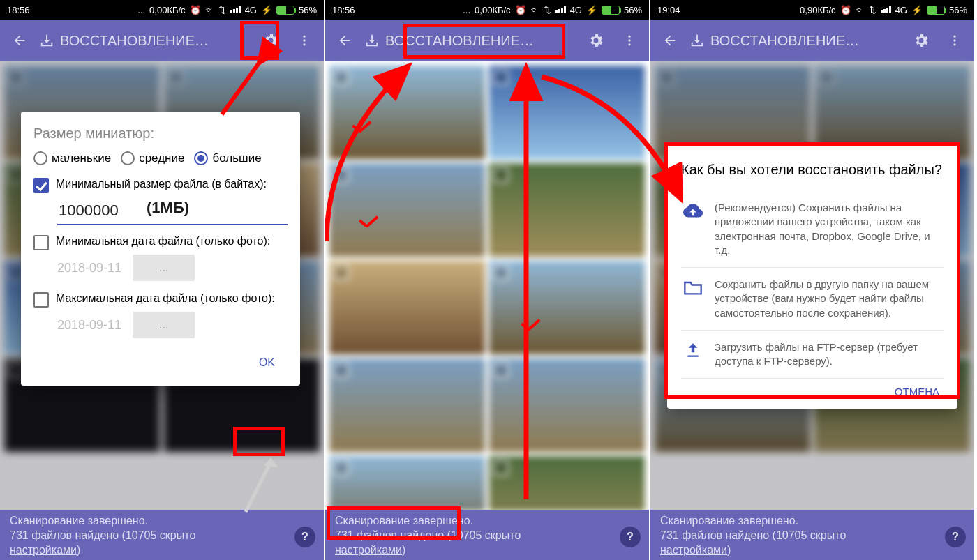  I want to click on highlight-ok, so click(259, 441).